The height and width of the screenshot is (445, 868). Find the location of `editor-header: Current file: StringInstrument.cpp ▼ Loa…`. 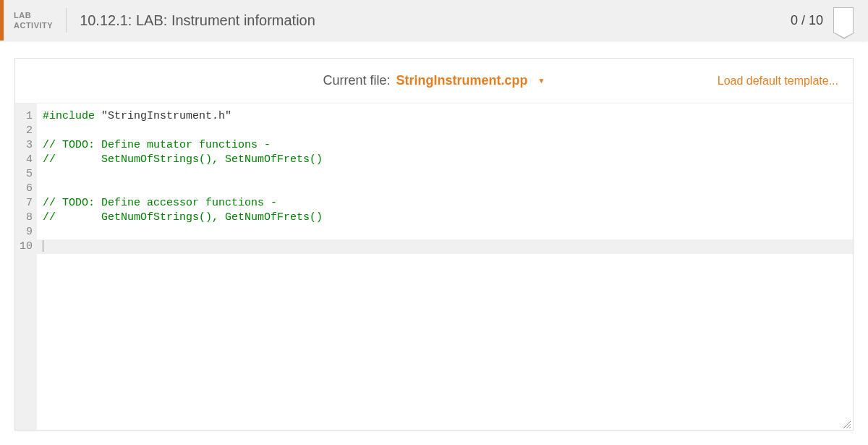

editor-header: Current file: StringInstrument.cpp ▼ Loa… is located at coordinates (434, 81).